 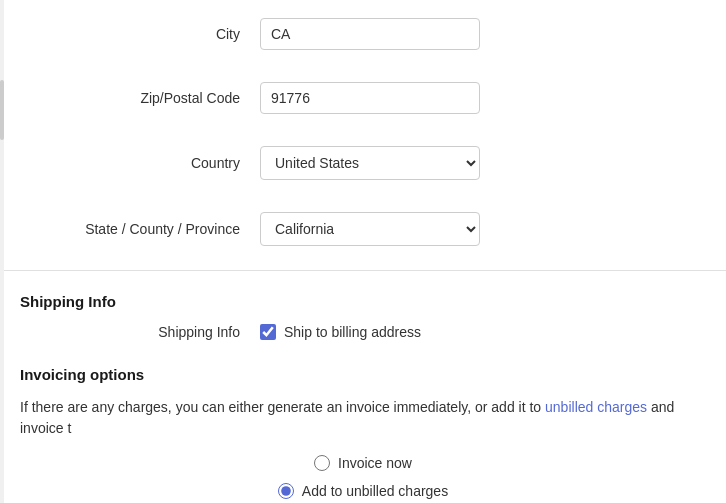 What do you see at coordinates (2, 252) in the screenshot?
I see `scrollbar-track` at bounding box center [2, 252].